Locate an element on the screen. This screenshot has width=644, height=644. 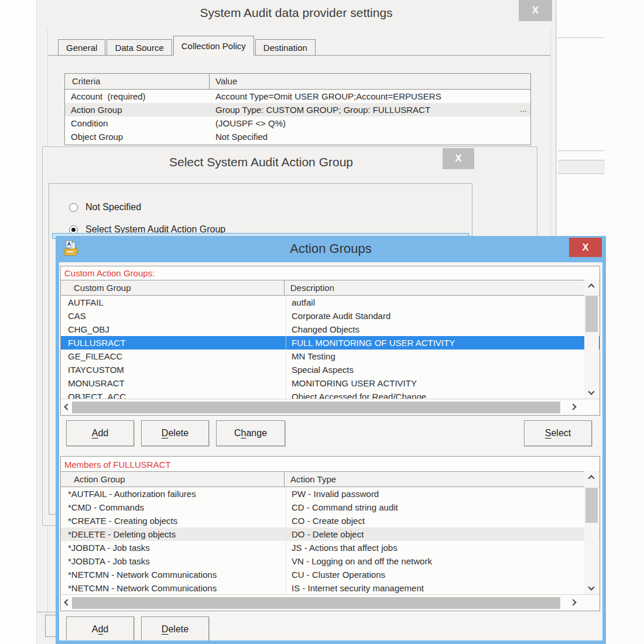
list-item: Account (required)Account Type=Omit USER… is located at coordinates (297, 96).